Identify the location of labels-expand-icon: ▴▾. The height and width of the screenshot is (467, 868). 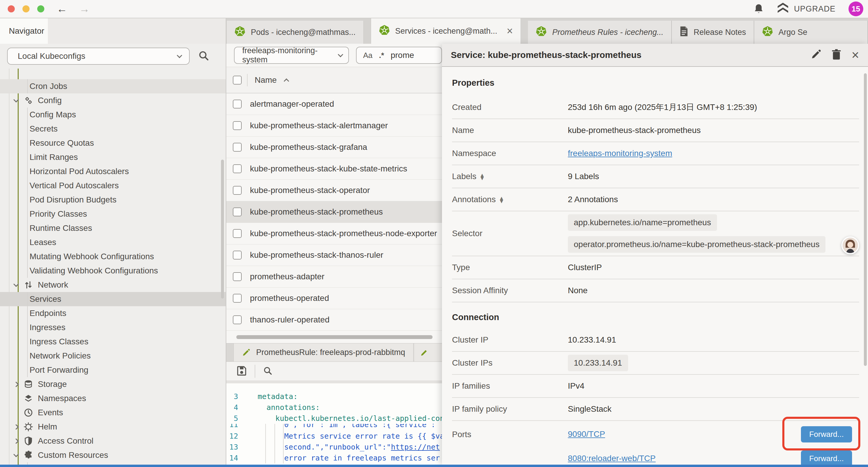
(483, 177).